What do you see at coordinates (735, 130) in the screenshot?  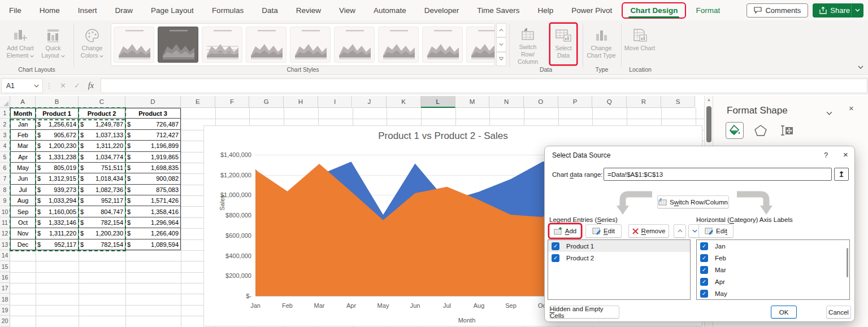 I see `fill-and-line-tab` at bounding box center [735, 130].